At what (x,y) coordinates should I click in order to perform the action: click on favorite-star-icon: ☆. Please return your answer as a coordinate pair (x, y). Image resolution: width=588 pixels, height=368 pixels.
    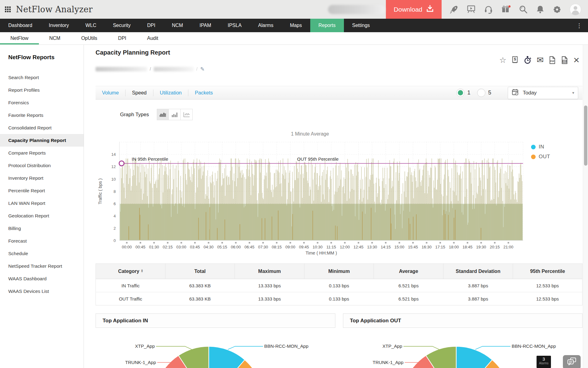
    Looking at the image, I should click on (503, 60).